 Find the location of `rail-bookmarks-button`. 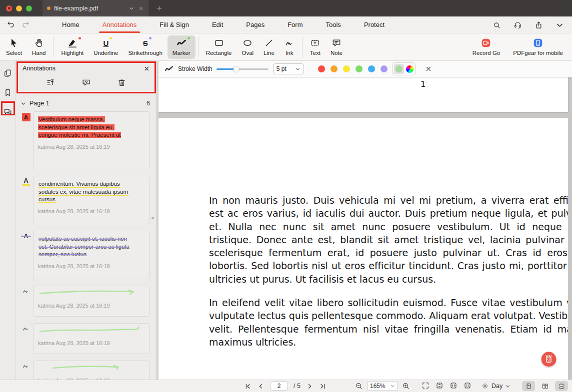

rail-bookmarks-button is located at coordinates (8, 92).